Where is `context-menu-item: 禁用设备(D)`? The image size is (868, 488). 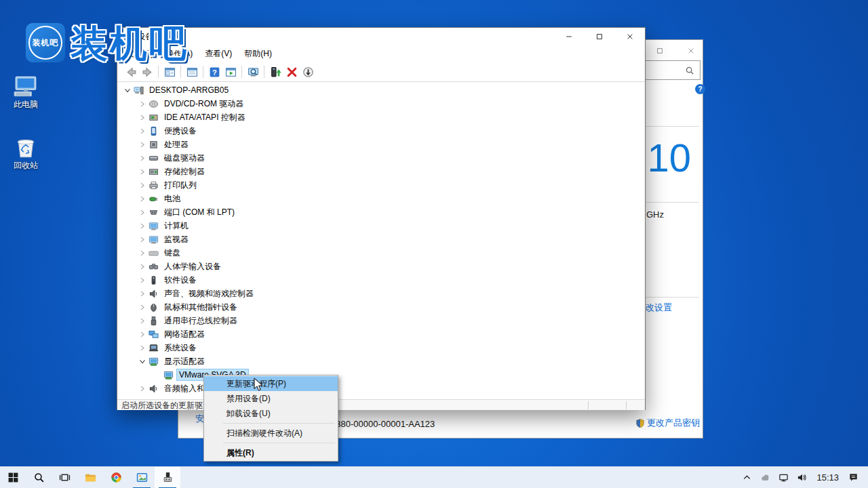 context-menu-item: 禁用设备(D) is located at coordinates (271, 399).